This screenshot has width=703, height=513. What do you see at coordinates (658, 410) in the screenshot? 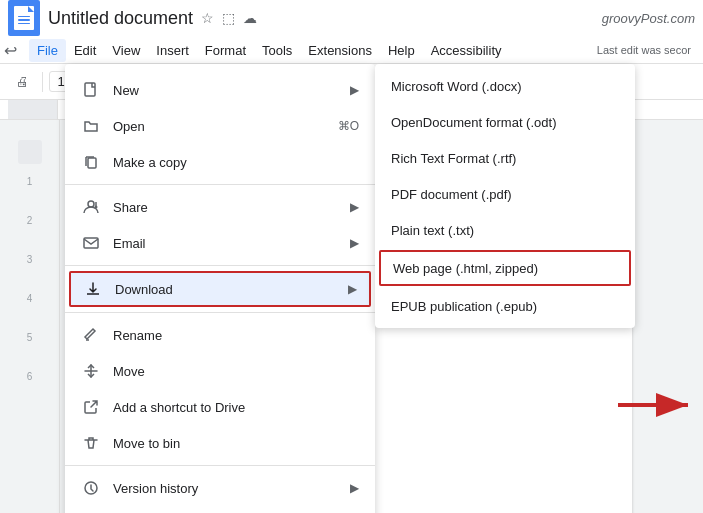
I see `red-arrow-indicator` at bounding box center [658, 410].